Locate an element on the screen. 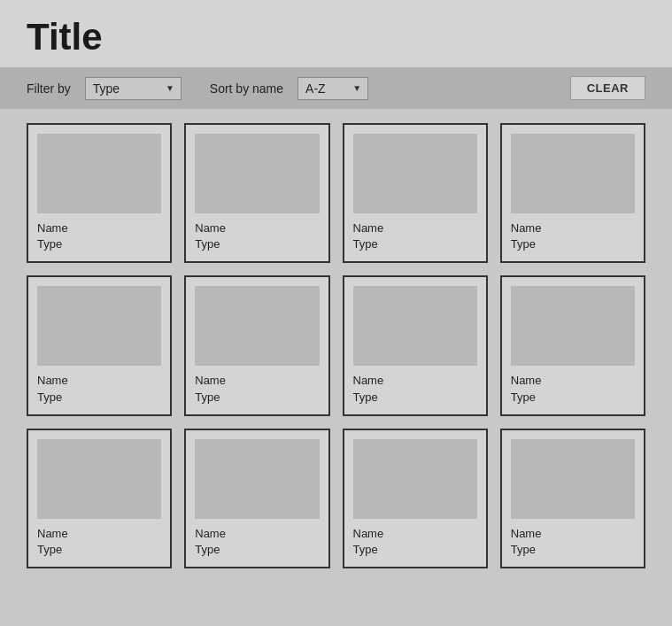 This screenshot has height=626, width=672. page-title: Title is located at coordinates (336, 37).